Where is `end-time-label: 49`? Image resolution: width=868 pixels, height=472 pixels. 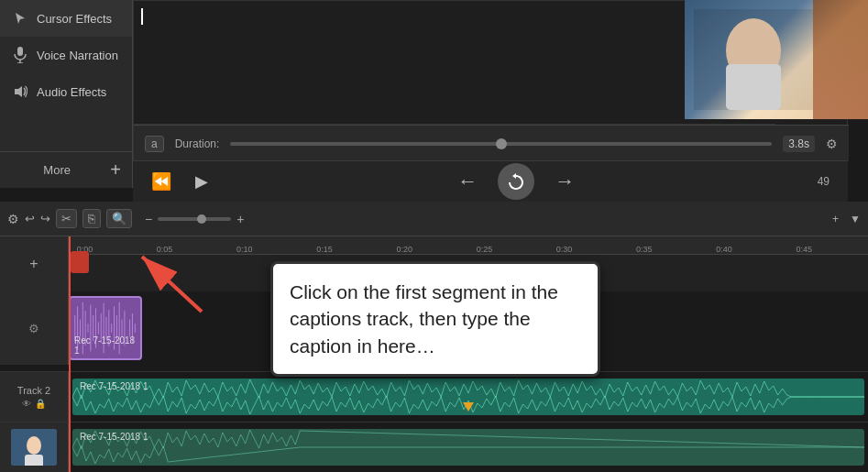 end-time-label: 49 is located at coordinates (823, 181).